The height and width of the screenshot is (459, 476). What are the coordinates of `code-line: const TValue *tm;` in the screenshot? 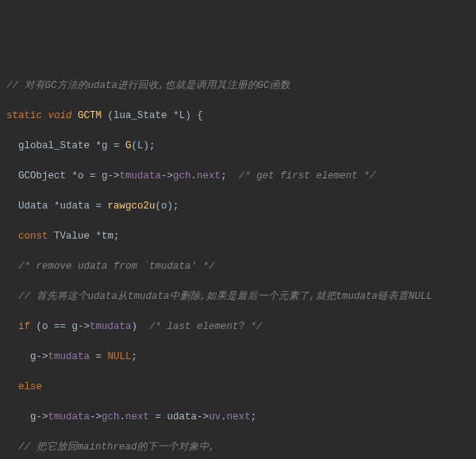 It's located at (238, 236).